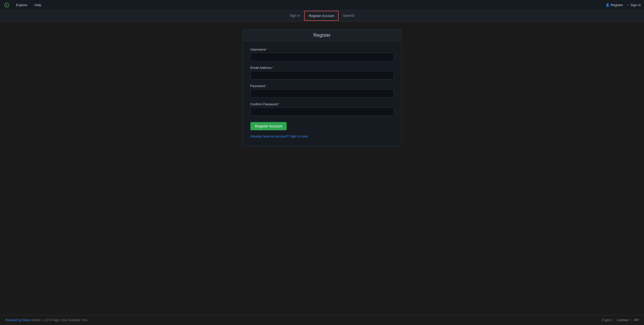  I want to click on password-label: Password*, so click(322, 86).